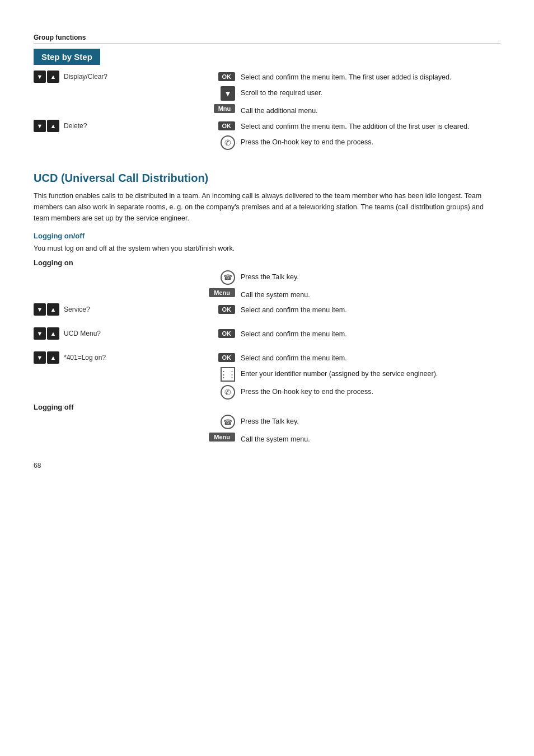 This screenshot has width=534, height=756. Describe the element at coordinates (267, 207) in the screenshot. I see `ucd-desc: This function enables calls to be distri…` at that location.